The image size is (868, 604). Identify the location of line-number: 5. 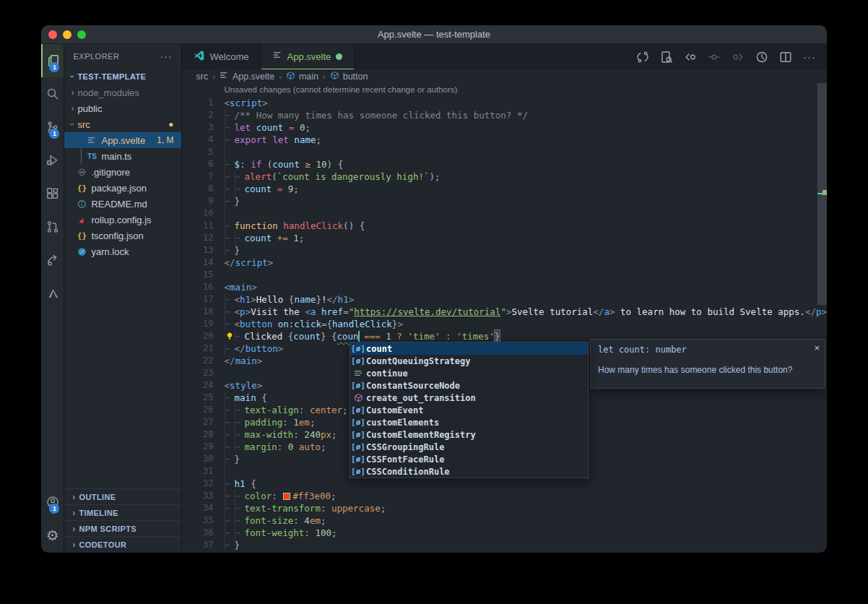
(198, 152).